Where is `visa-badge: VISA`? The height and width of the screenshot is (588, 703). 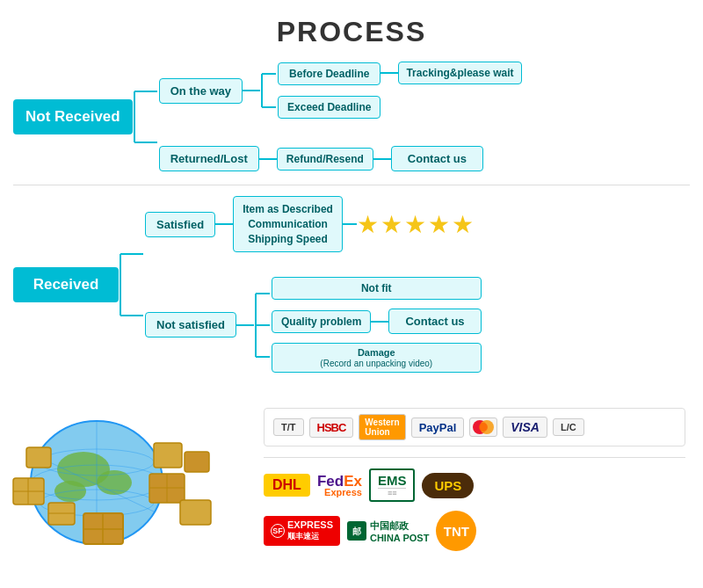
visa-badge: VISA is located at coordinates (525, 427).